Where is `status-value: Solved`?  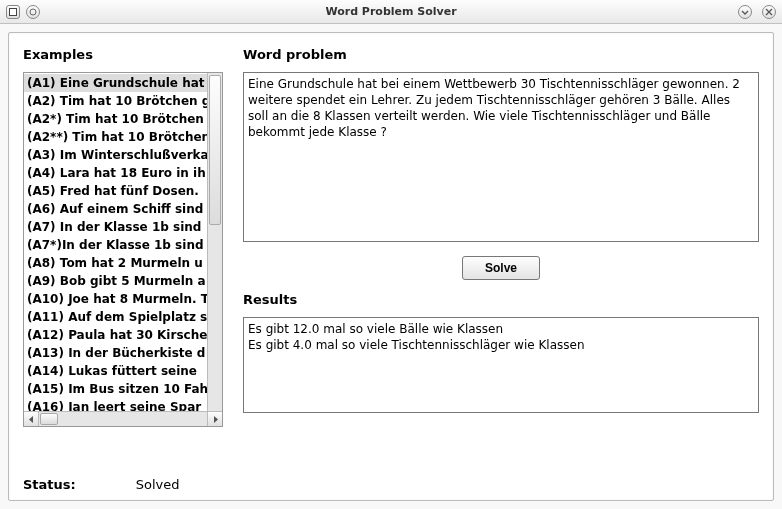 status-value: Solved is located at coordinates (158, 484).